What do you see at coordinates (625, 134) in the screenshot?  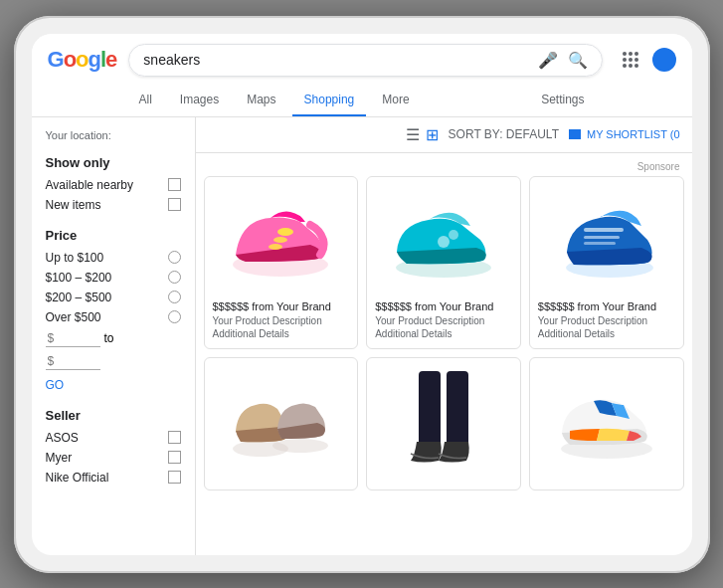 I see `shortlist-button: MY SHORTLIST (0` at bounding box center [625, 134].